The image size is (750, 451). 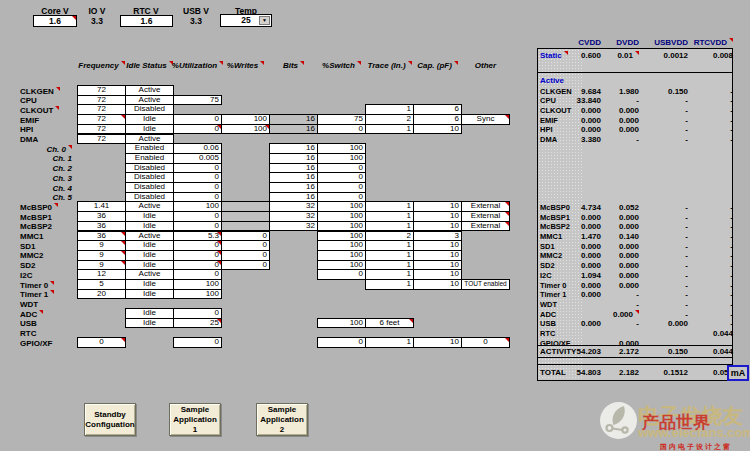 What do you see at coordinates (548, 304) in the screenshot?
I see `panel-row-label-wdt: WDT` at bounding box center [548, 304].